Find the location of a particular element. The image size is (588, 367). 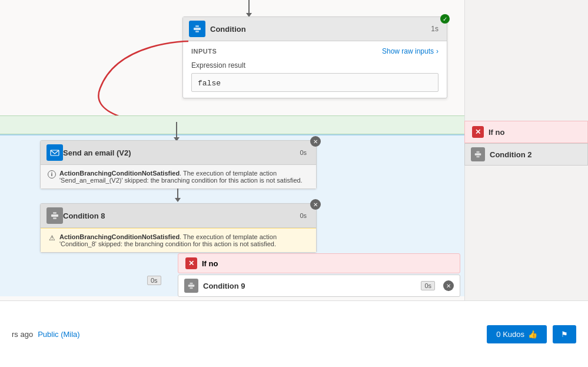

condition8-warning-text: ActionBranchingConditionNotSatisfied. Th… is located at coordinates (184, 240).